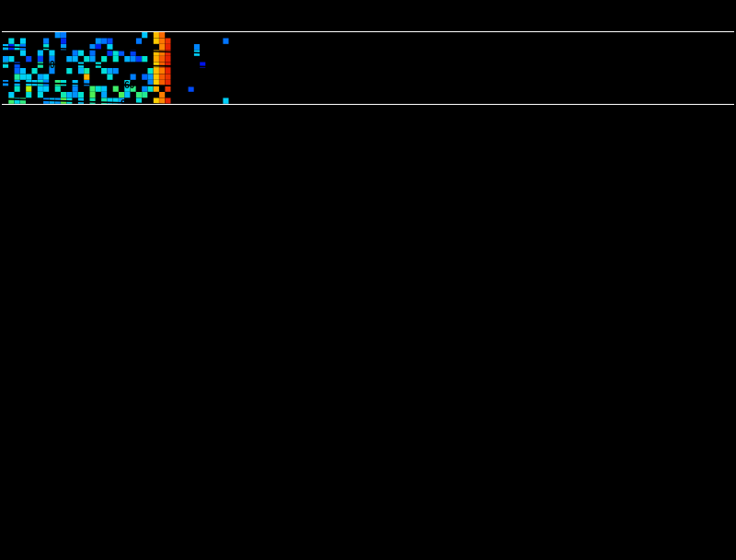  I want to click on spectrogram-panel-row, so click(368, 68).